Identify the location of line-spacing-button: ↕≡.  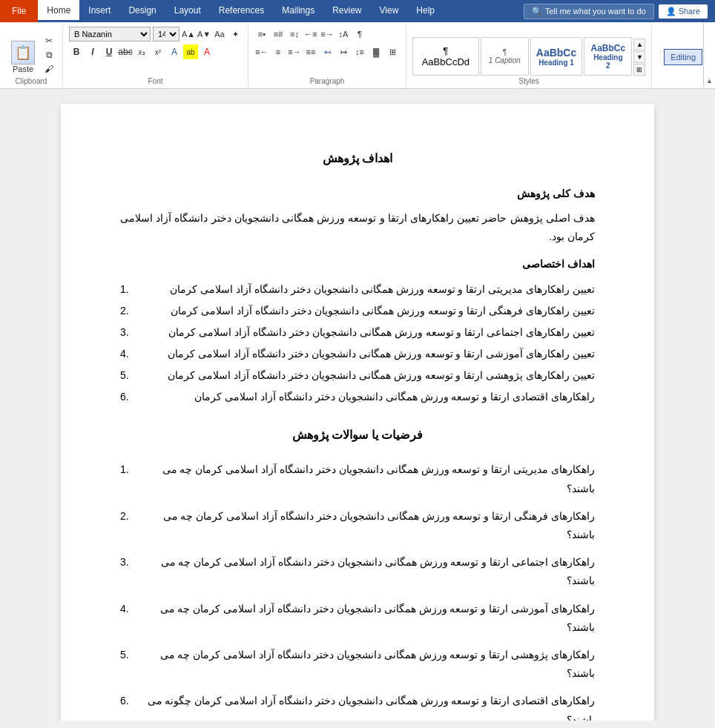
(360, 52).